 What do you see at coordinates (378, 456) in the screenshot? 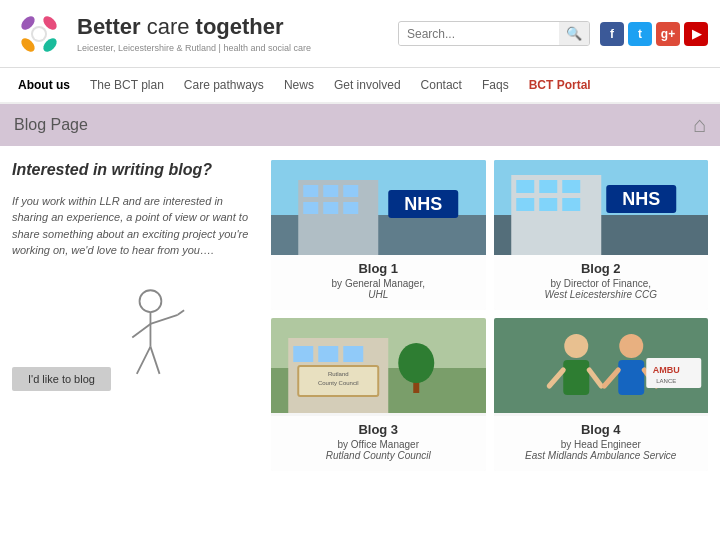
I see `blog-3-org: Rutland County Council` at bounding box center [378, 456].